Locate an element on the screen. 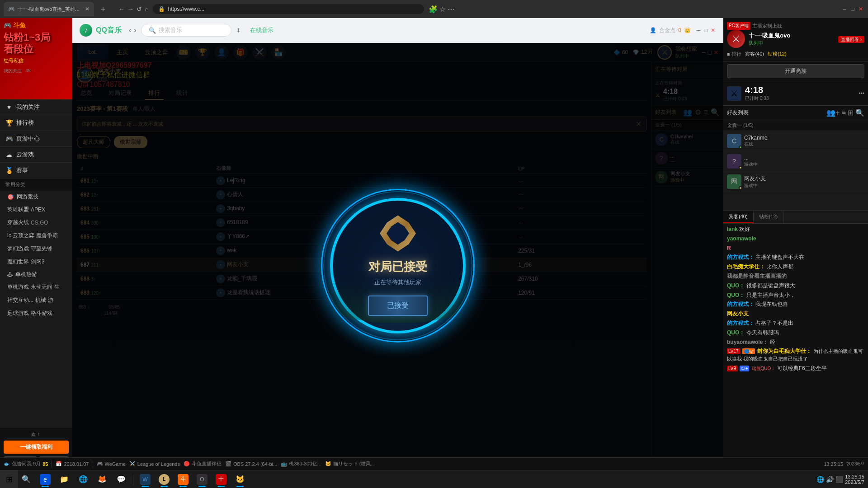  activity-date: 📅 2018.01.07 is located at coordinates (72, 464).